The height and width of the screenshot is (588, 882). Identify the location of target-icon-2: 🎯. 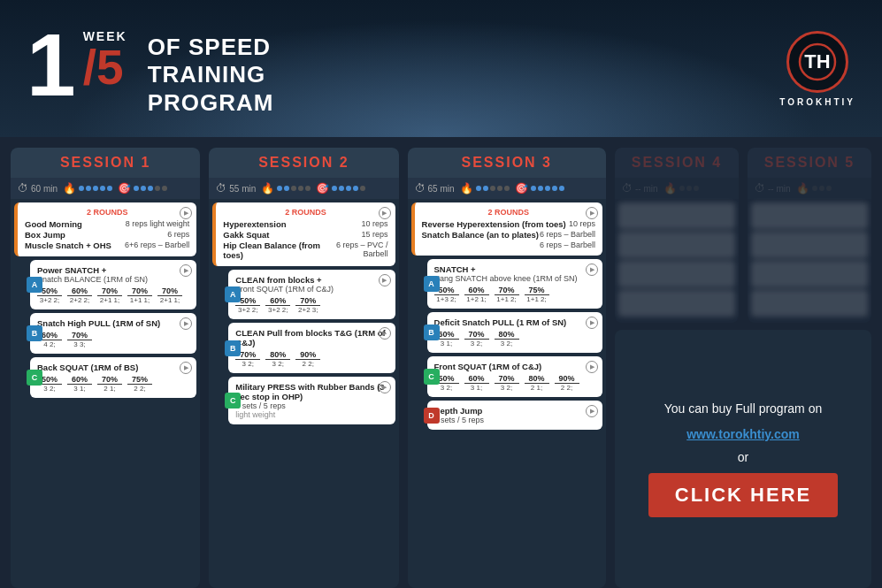
(322, 188).